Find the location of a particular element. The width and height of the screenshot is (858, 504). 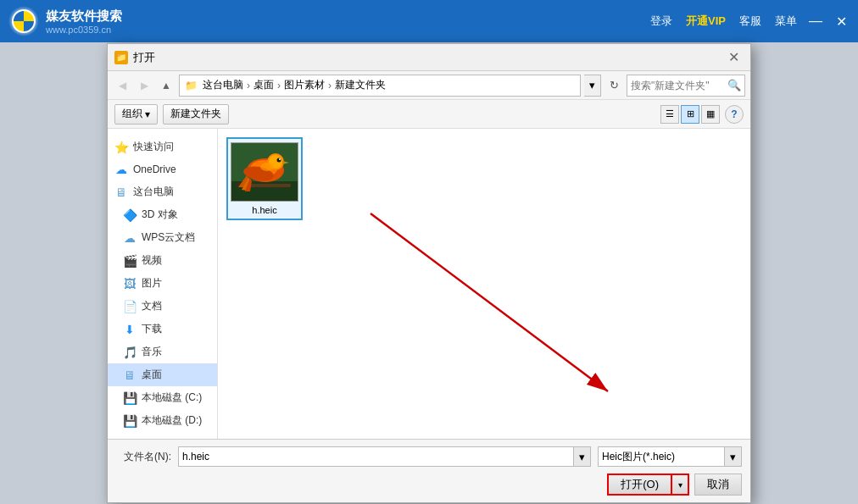

sidebar-item-video: 🎬 视频 is located at coordinates (163, 261).